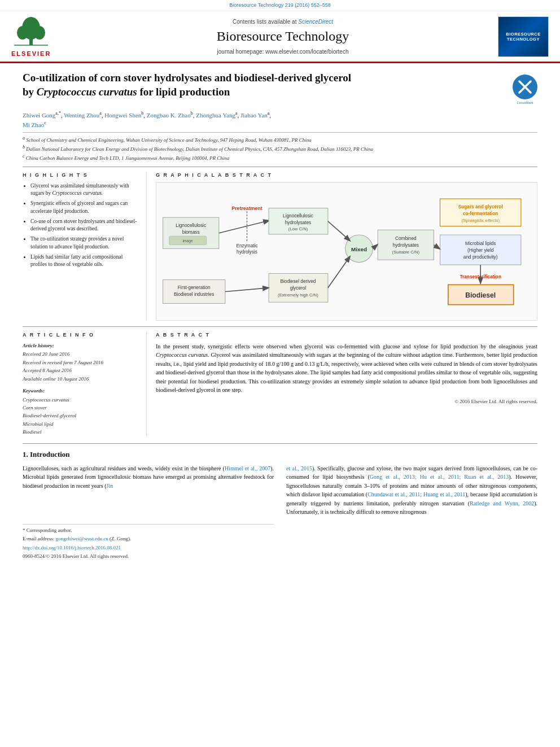 The height and width of the screenshot is (747, 560). What do you see at coordinates (481, 250) in the screenshot?
I see `svg-text: (Higher yield` at bounding box center [481, 250].